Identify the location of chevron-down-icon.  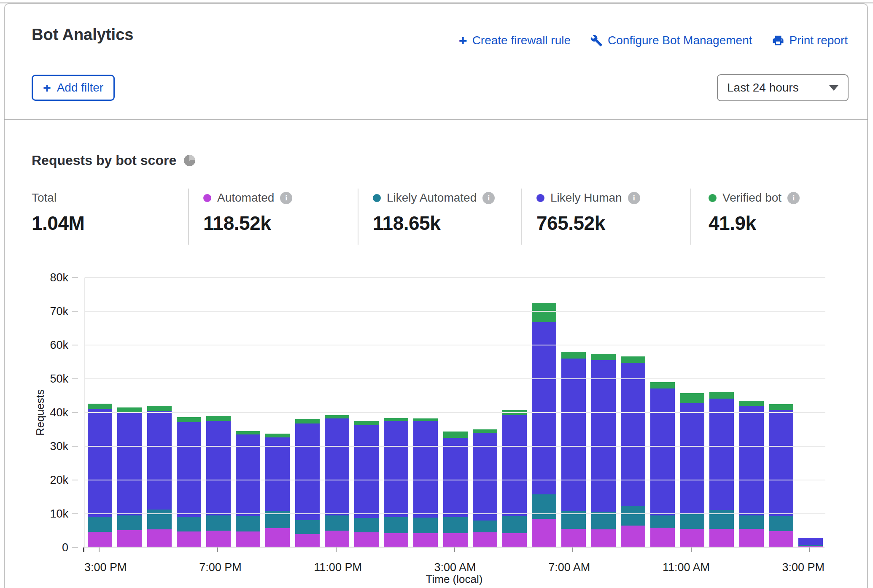
(834, 88).